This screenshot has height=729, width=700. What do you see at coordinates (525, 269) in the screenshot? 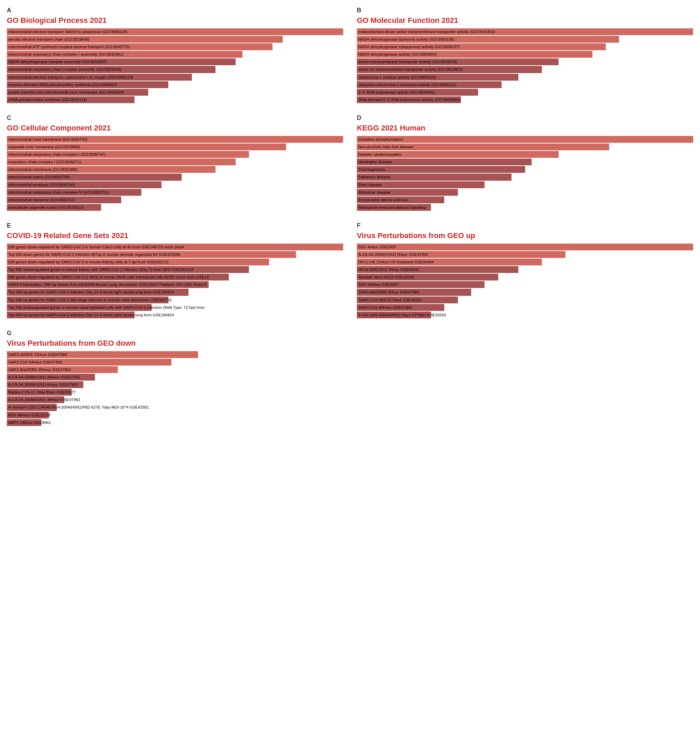
I see `bar-label: HCoV-EMC2012 3Hour GSE45042` at bounding box center [525, 269].